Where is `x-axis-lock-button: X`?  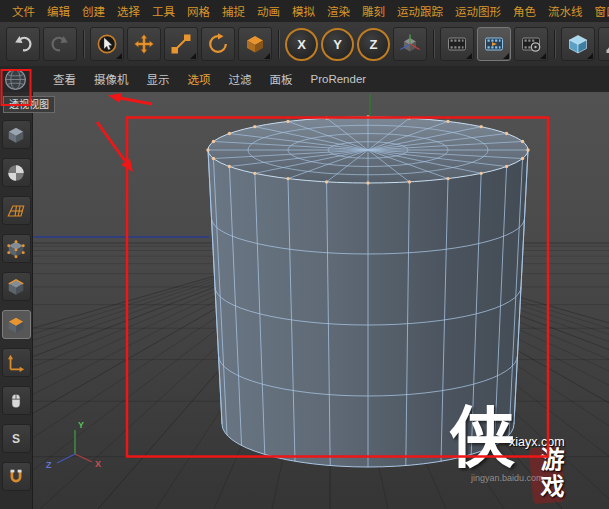 x-axis-lock-button: X is located at coordinates (302, 44).